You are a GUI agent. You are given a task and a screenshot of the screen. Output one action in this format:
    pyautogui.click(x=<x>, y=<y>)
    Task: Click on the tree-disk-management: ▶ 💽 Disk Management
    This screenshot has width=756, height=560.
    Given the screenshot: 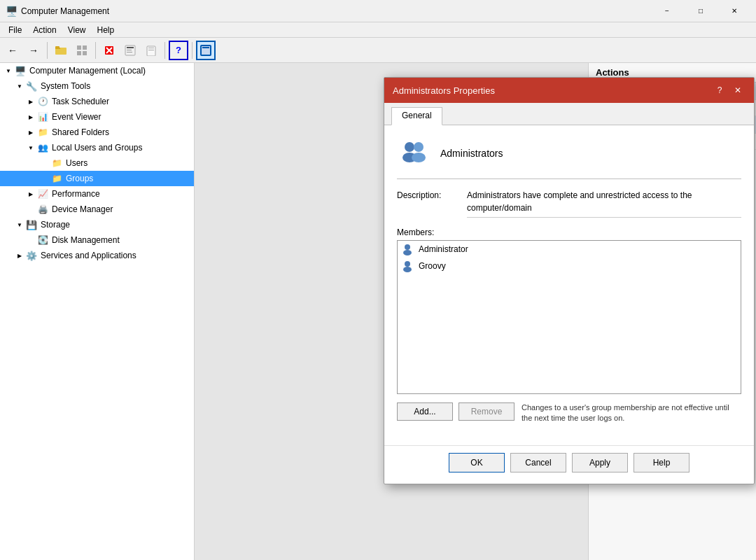 What is the action you would take?
    pyautogui.click(x=97, y=240)
    